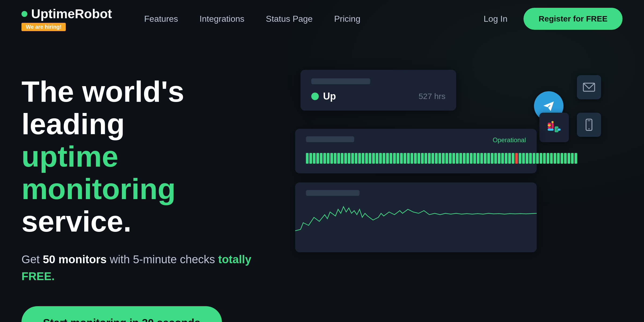  What do you see at coordinates (24, 14) in the screenshot?
I see `logo-dot` at bounding box center [24, 14].